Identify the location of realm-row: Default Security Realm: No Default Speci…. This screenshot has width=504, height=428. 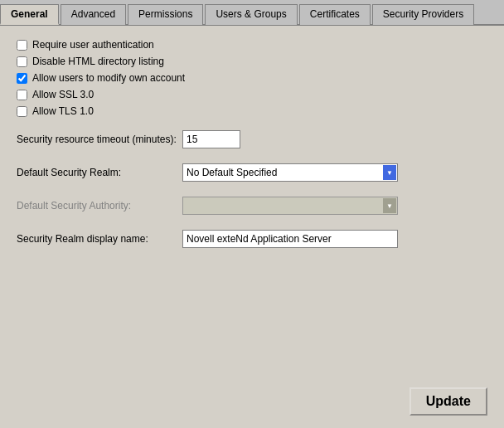
(252, 173).